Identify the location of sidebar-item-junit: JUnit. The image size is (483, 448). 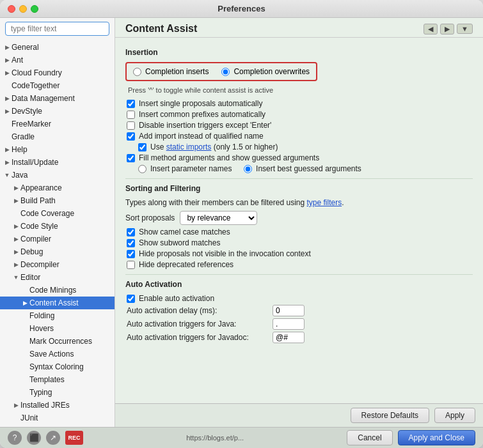
(58, 418).